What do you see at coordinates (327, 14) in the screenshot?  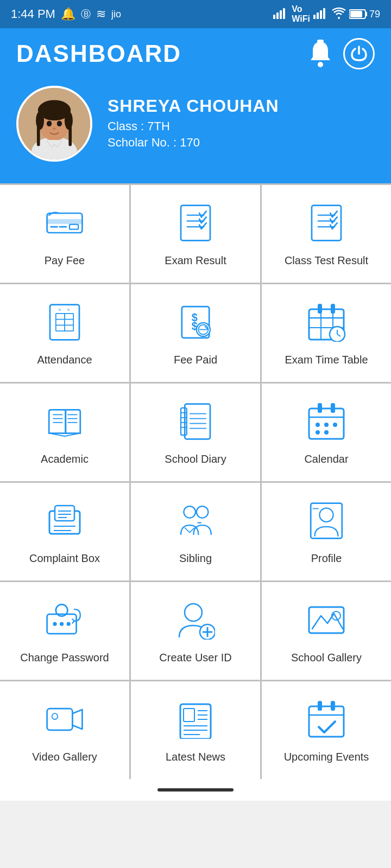 I see `status-right: VoWiFi 79` at bounding box center [327, 14].